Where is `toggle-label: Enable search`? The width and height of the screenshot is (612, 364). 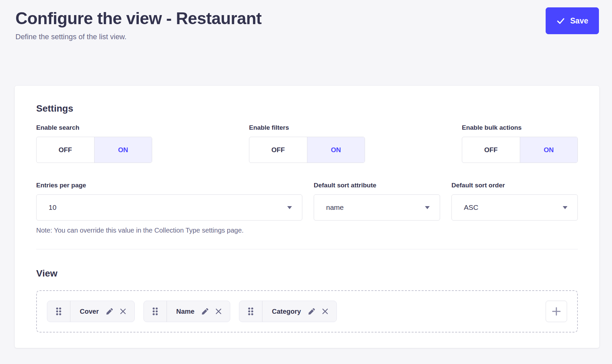 toggle-label: Enable search is located at coordinates (94, 128).